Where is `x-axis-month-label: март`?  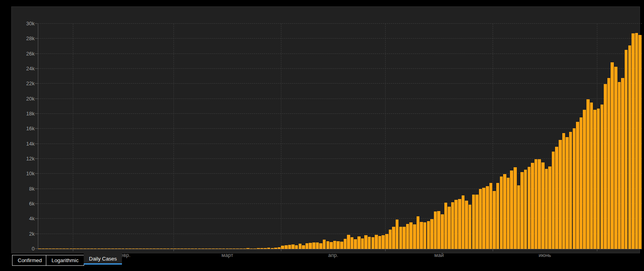 x-axis-month-label: март is located at coordinates (227, 255).